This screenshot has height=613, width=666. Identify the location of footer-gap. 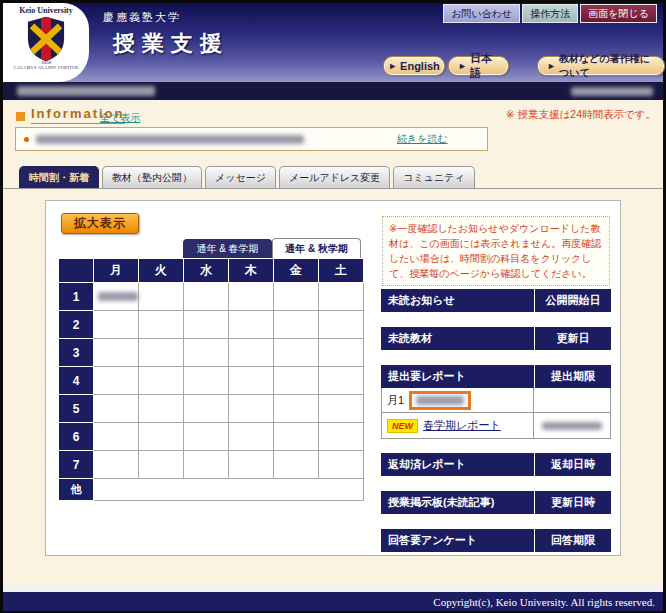
(333, 588).